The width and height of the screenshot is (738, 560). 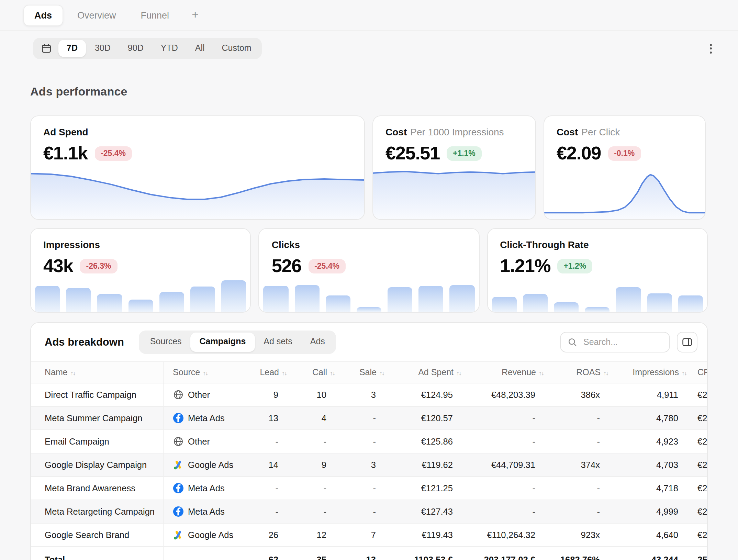 I want to click on search-input, so click(x=622, y=342).